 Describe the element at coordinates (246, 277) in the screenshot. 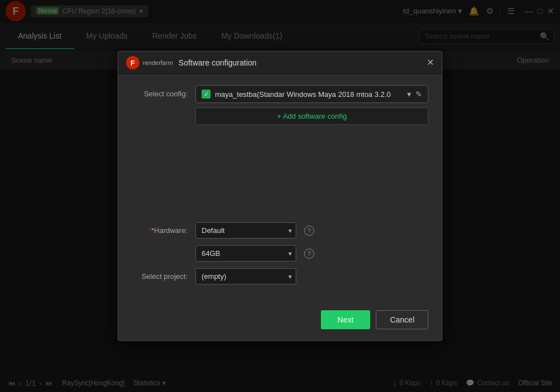

I see `project-select-wrap: (empty) ▾` at that location.